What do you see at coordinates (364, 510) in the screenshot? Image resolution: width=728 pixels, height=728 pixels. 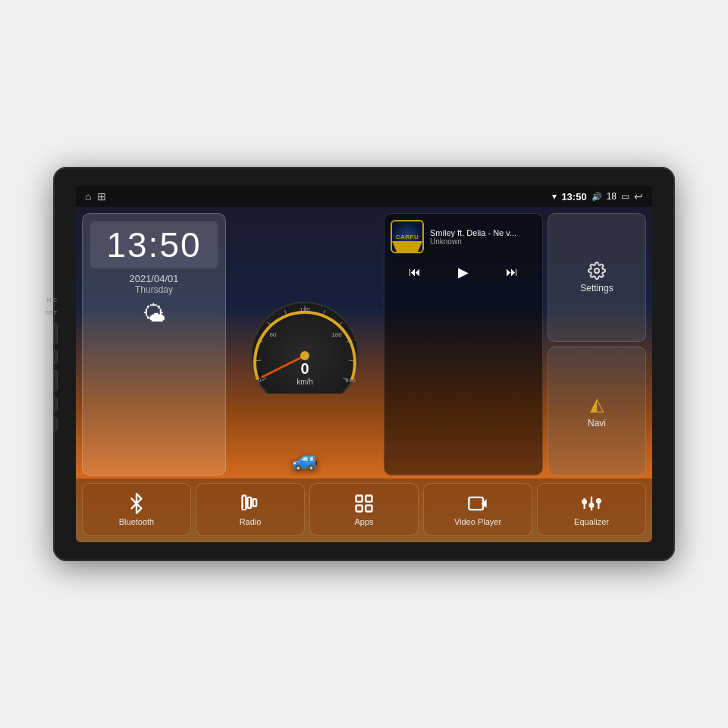 I see `apps-bar: Bluetooth Radio` at bounding box center [364, 510].